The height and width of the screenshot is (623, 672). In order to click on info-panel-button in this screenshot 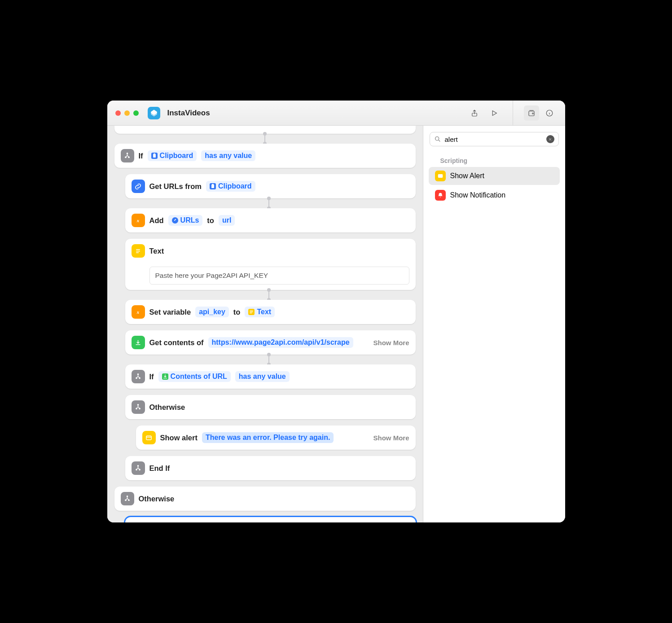, I will do `click(549, 113)`.